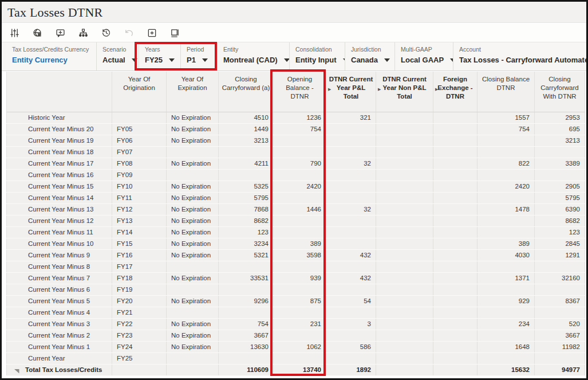 This screenshot has height=380, width=588. Describe the element at coordinates (84, 33) in the screenshot. I see `hierarchy-icon` at that location.